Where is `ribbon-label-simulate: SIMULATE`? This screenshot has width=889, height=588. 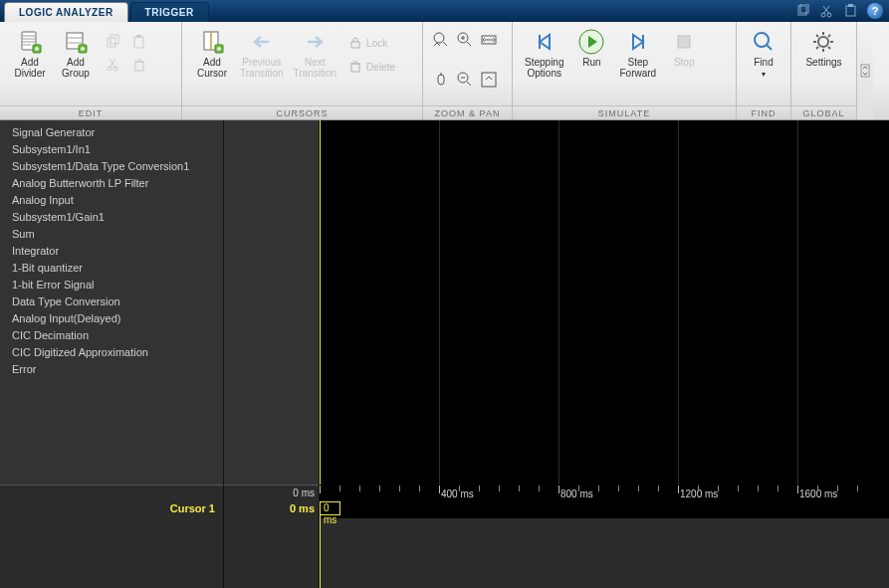 ribbon-label-simulate: SIMULATE is located at coordinates (624, 112).